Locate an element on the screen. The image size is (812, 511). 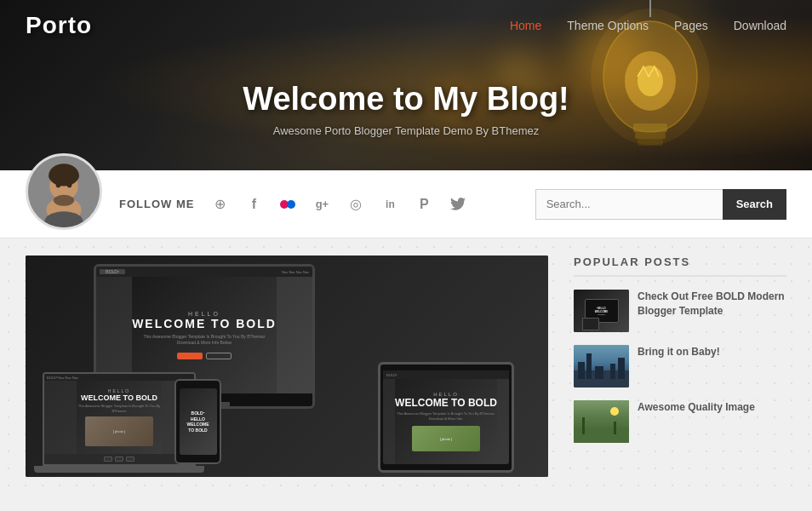
post-info-1: Check Out Free BOLD Modern Blogger Templ… is located at coordinates (712, 304).